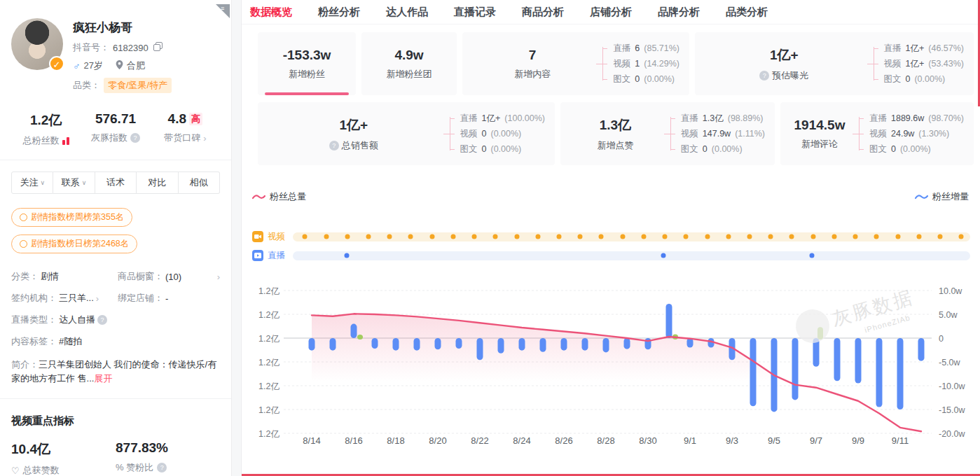  Describe the element at coordinates (271, 13) in the screenshot. I see `tab-数据概览: 数据概览` at that location.